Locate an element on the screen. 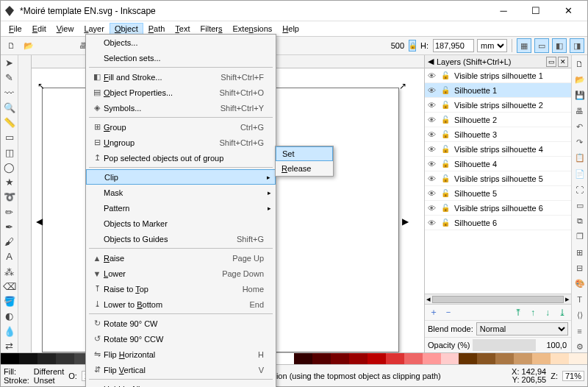 This screenshot has width=588, height=387. layer-hscroll: ◂ ▸ is located at coordinates (498, 299).